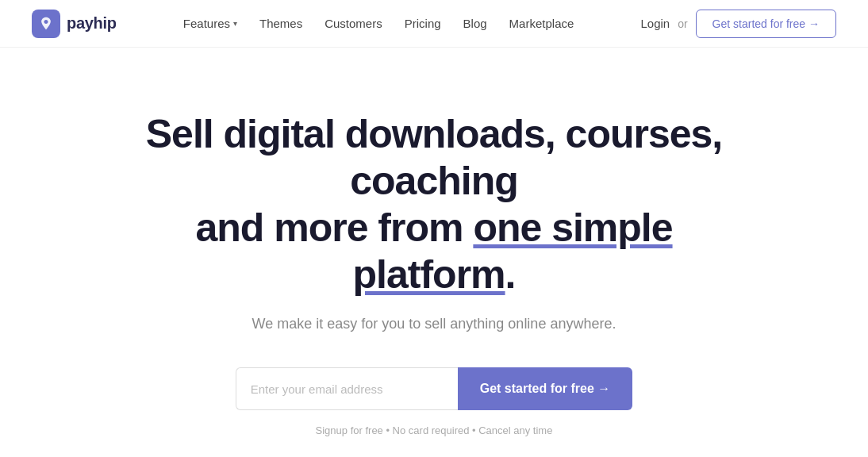  I want to click on hero-cta-group: Get started for free →, so click(434, 389).